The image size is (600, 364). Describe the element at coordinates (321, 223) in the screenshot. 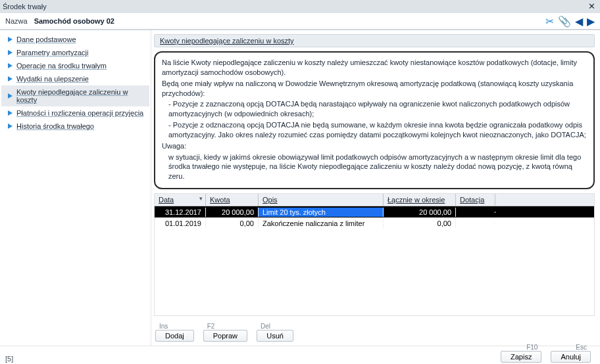

I see `cell-opis: Zakończenie naliczania z limiter` at that location.